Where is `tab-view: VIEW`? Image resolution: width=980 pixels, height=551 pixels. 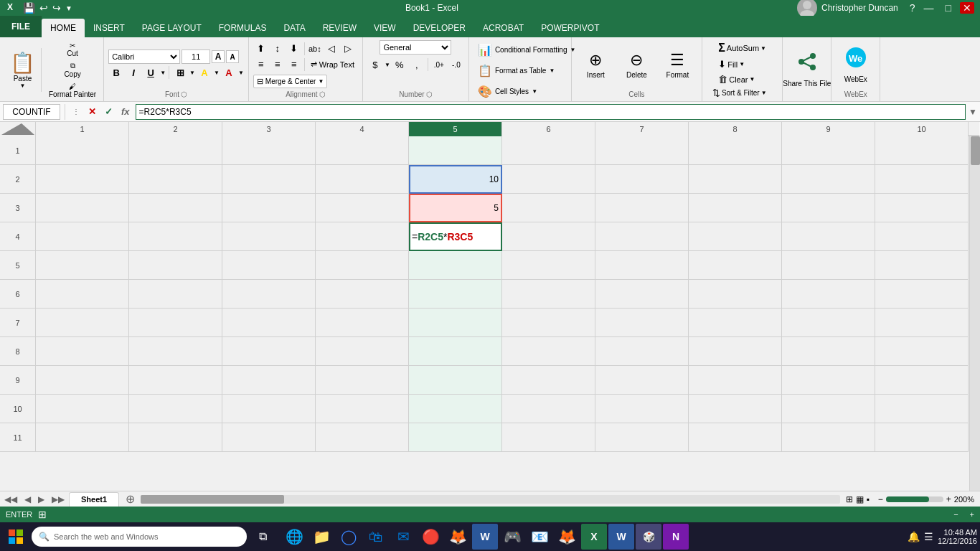
tab-view: VIEW is located at coordinates (385, 28).